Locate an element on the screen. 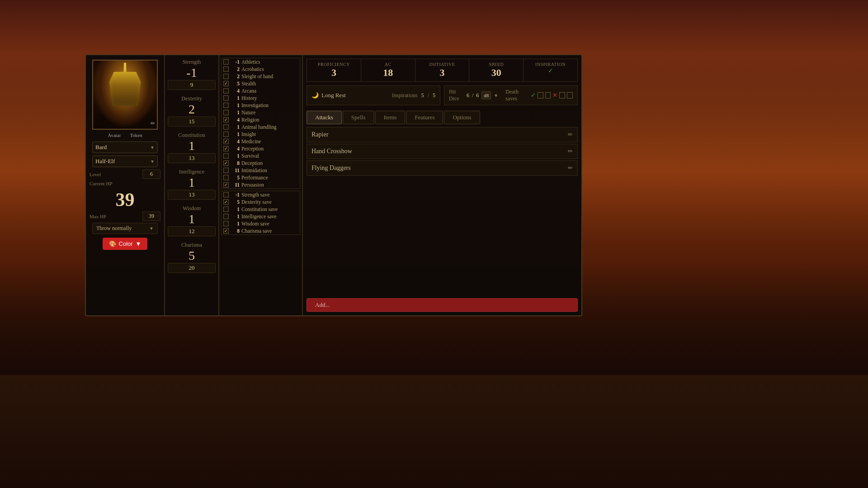 The image size is (868, 488). skill-row-sleight-of-hand: 2 Sleight of hand is located at coordinates (260, 76).